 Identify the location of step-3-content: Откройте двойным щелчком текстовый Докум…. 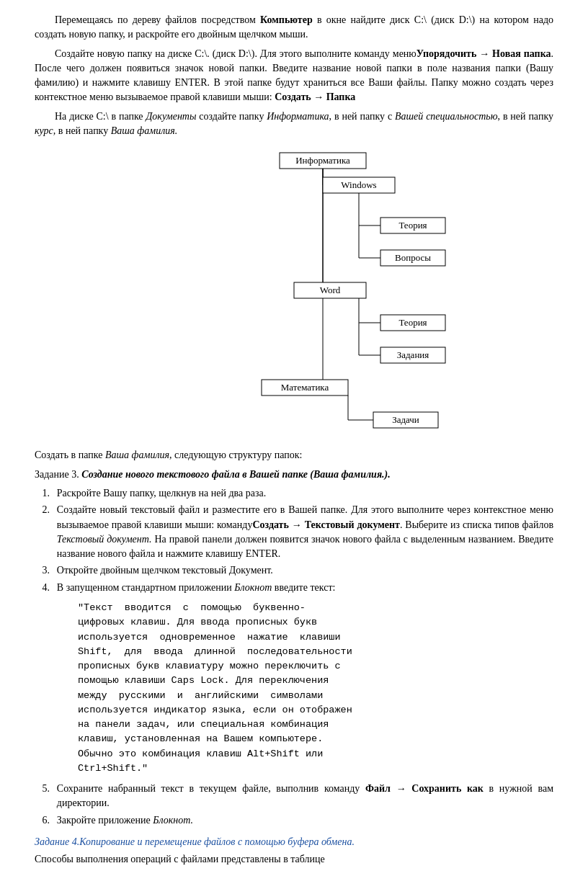
(306, 571).